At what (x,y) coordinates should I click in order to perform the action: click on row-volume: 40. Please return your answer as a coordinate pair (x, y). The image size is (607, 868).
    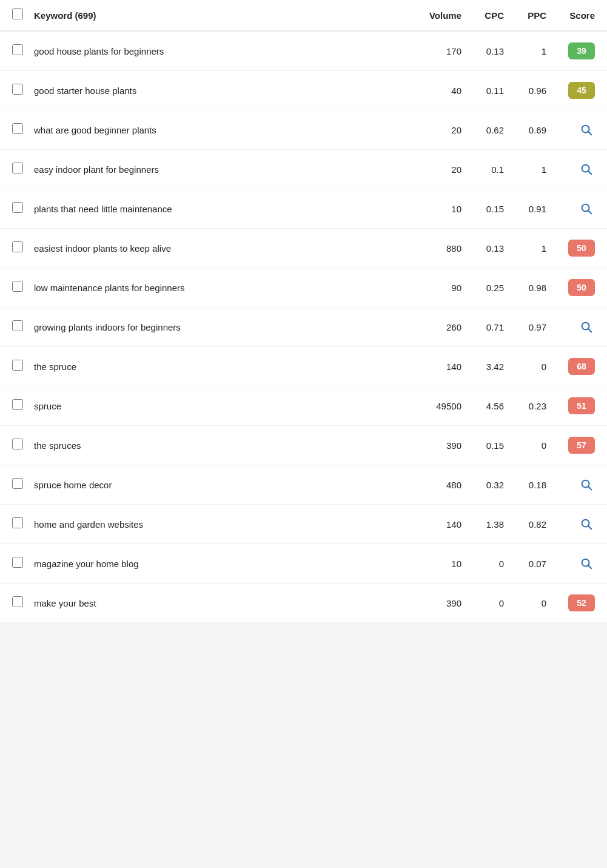
    Looking at the image, I should click on (434, 91).